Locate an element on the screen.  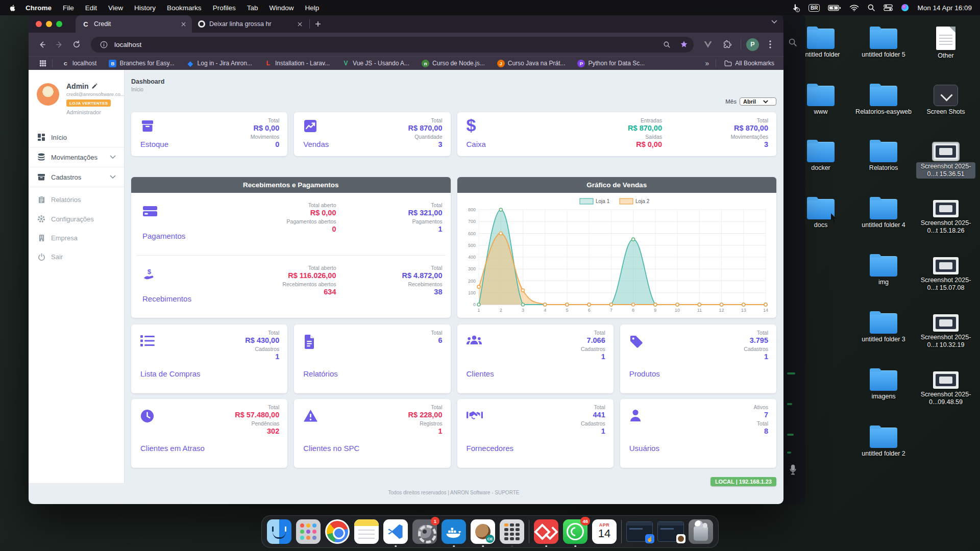
sidebar-item-empresa: Empresa is located at coordinates (77, 238).